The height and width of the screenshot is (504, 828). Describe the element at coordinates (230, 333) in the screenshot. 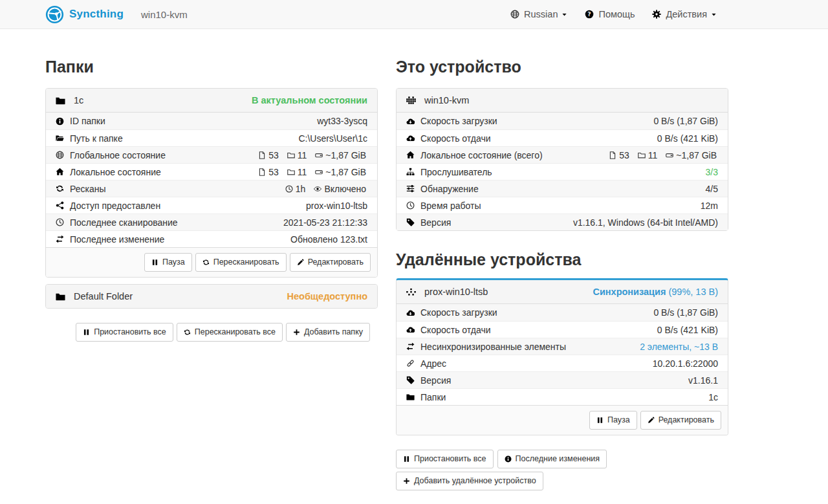

I see `rescan-all-button: Пересканировать все` at that location.